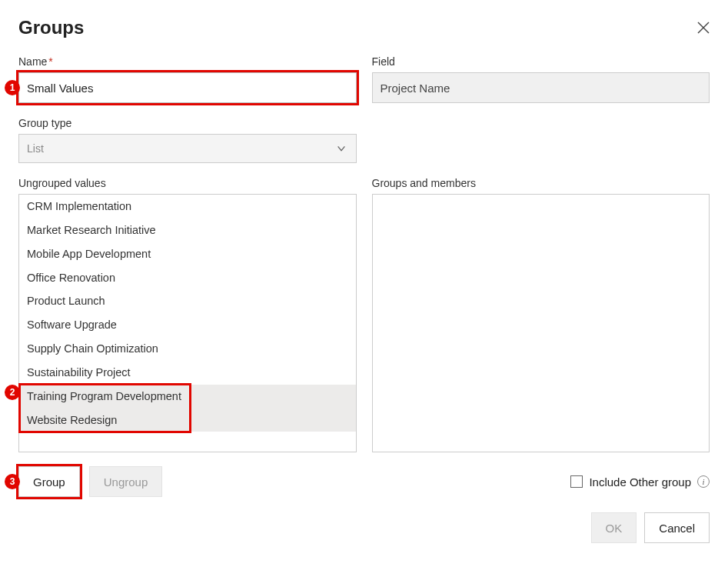 The height and width of the screenshot is (577, 728). I want to click on close-icon, so click(703, 28).